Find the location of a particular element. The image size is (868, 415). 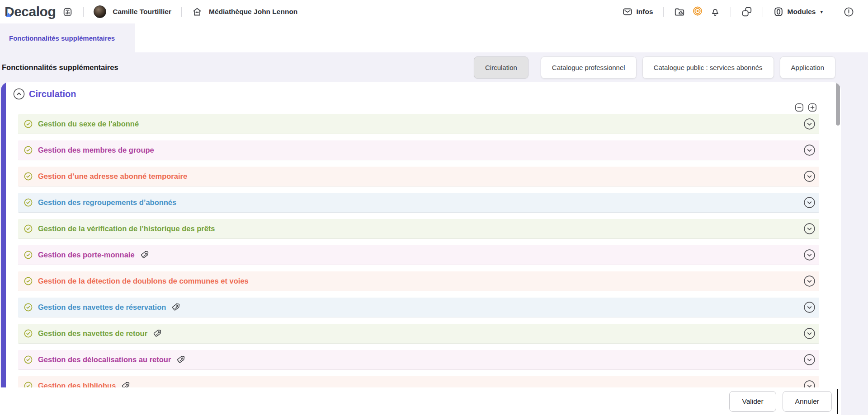

annuler-button: Annuler is located at coordinates (807, 401).